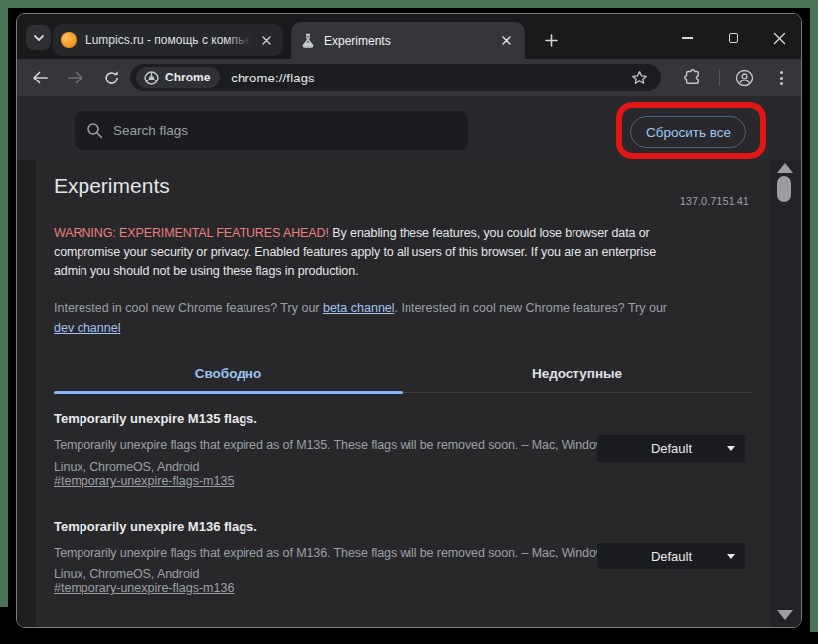  Describe the element at coordinates (715, 201) in the screenshot. I see `version-label: 137.0.7151.41` at that location.